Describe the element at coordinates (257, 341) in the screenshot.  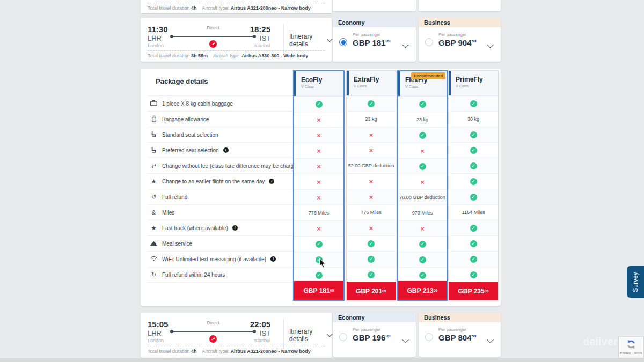
I see `arrival-city: Istanbul` at that location.